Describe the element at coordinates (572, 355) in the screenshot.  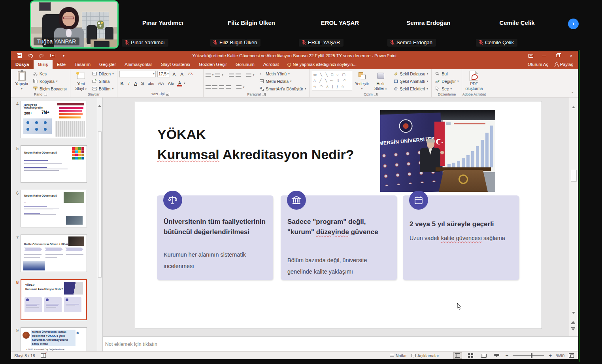
I see `fit-to-window-icon` at that location.